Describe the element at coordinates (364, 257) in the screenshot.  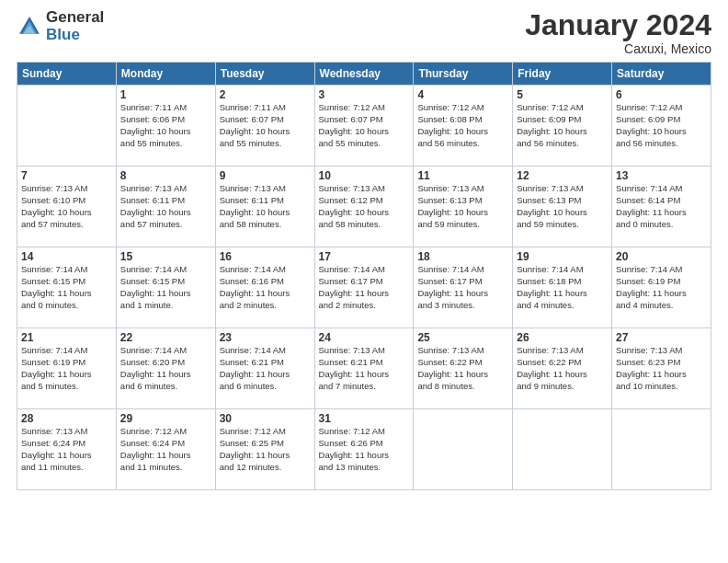
I see `day-number: 17` at that location.